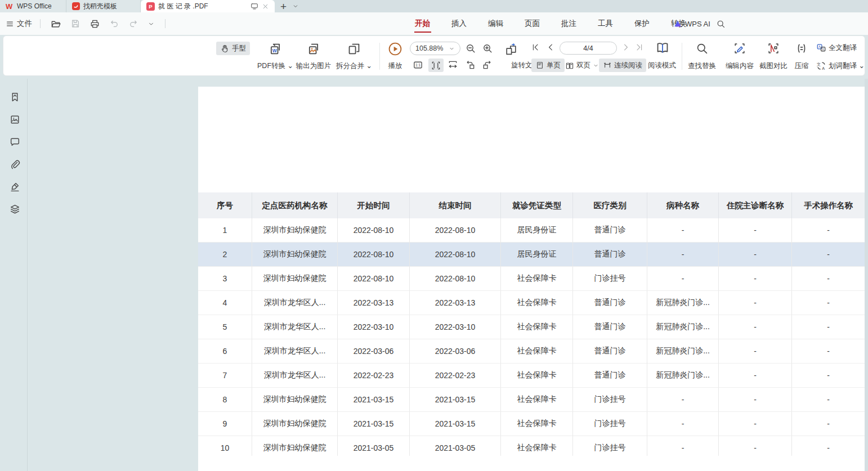 The width and height of the screenshot is (868, 471). I want to click on table-cell: 深圳市妇幼保健院, so click(295, 424).